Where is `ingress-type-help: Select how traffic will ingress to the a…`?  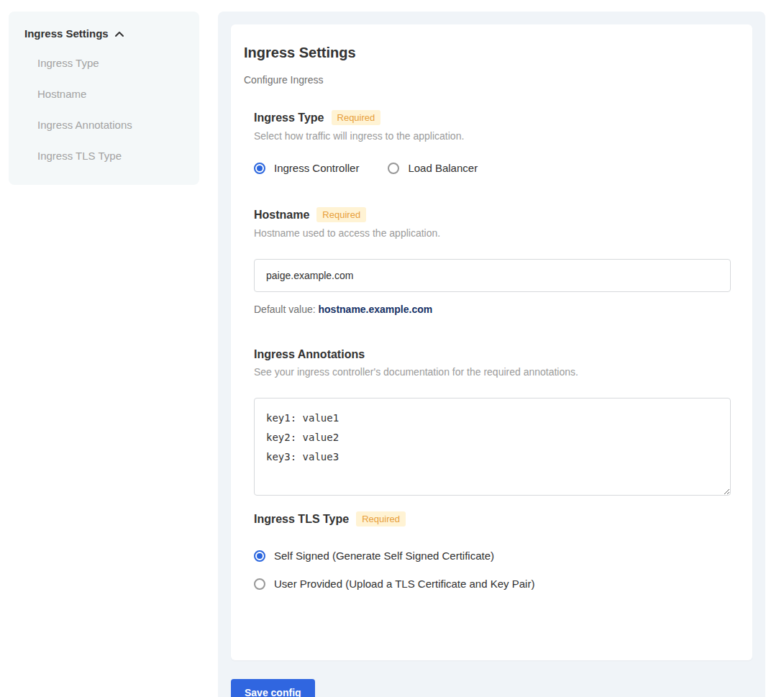 ingress-type-help: Select how traffic will ingress to the a… is located at coordinates (492, 136).